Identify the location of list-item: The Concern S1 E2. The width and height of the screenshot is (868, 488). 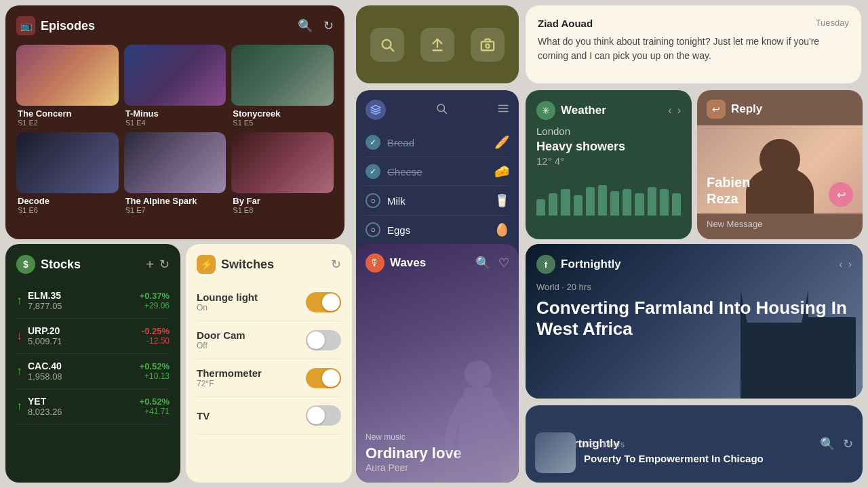
(68, 85).